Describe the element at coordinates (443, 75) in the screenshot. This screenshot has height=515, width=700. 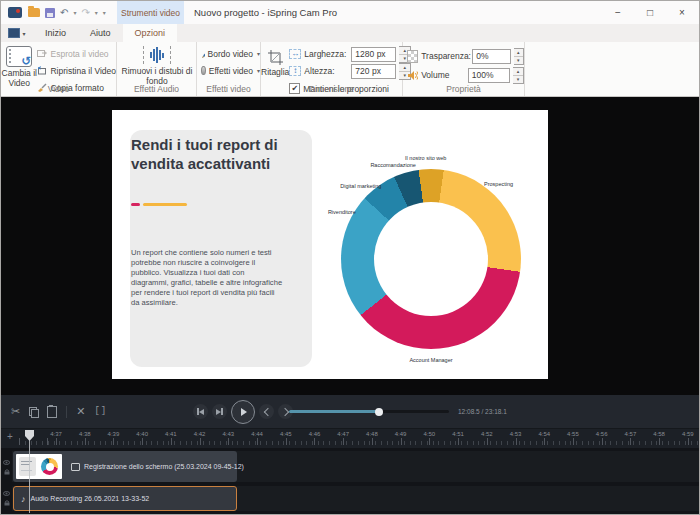
I see `volume-label: Volume` at that location.